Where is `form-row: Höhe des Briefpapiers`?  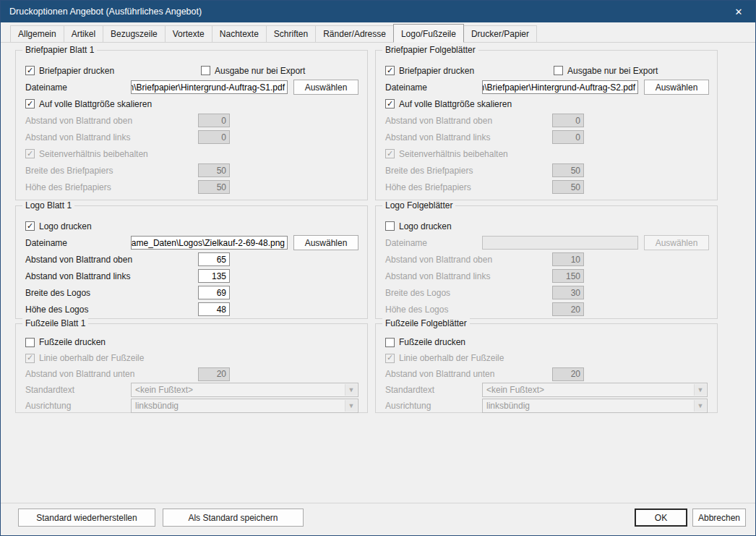 form-row: Höhe des Briefpapiers is located at coordinates (192, 187).